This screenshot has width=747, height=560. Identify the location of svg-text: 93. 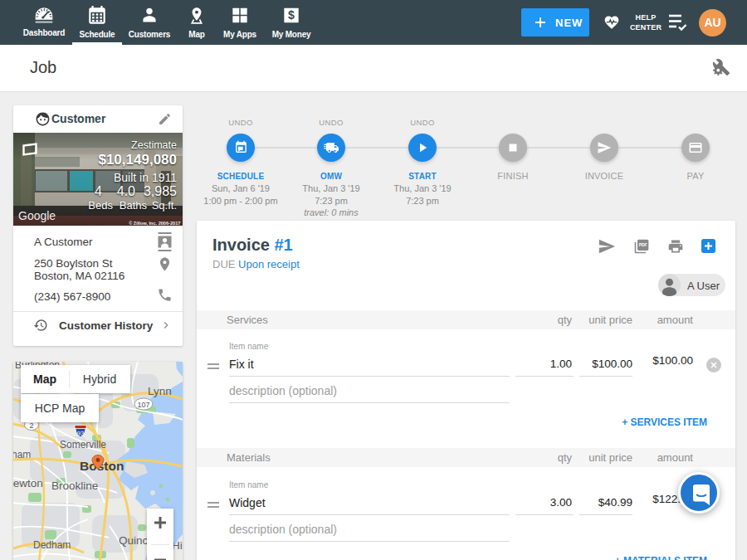
(81, 433).